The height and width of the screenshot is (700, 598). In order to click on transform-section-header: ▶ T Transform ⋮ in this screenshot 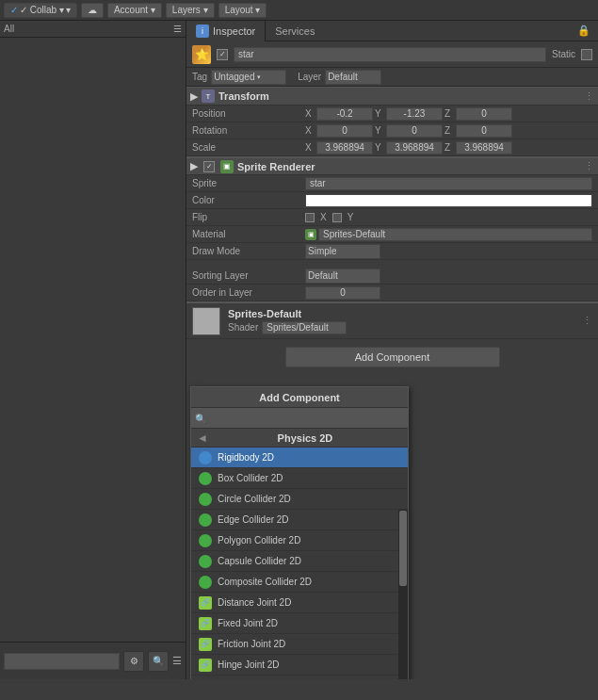, I will do `click(392, 96)`.